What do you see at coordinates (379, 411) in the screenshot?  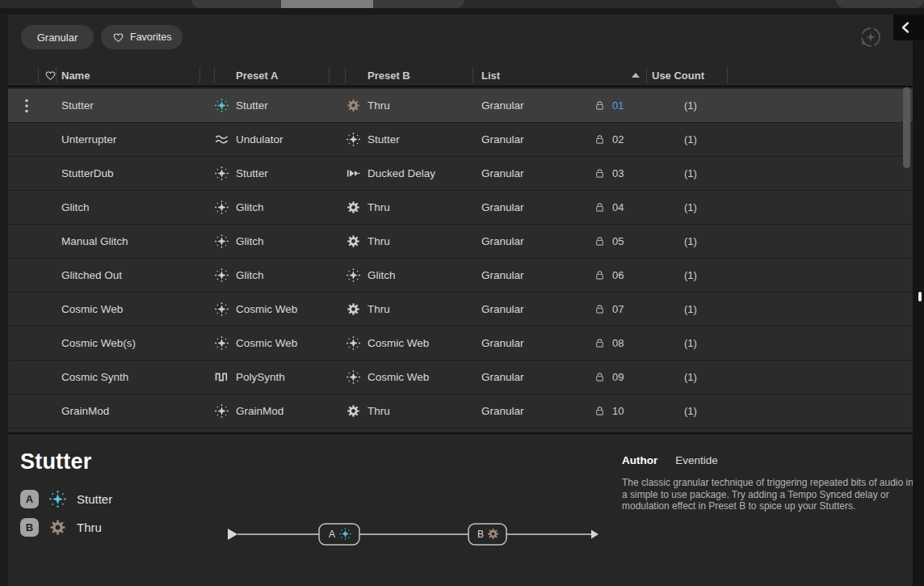 I see `preset-b-cell: Thru` at bounding box center [379, 411].